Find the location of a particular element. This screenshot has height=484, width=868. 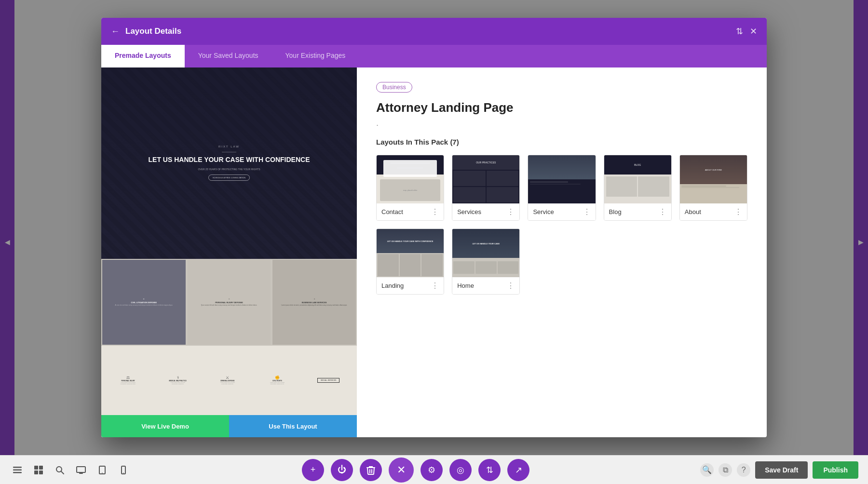

preview-card-3: ✦ BUSINESS LAW SERVICES Lorem ipsum dolo… is located at coordinates (314, 302).